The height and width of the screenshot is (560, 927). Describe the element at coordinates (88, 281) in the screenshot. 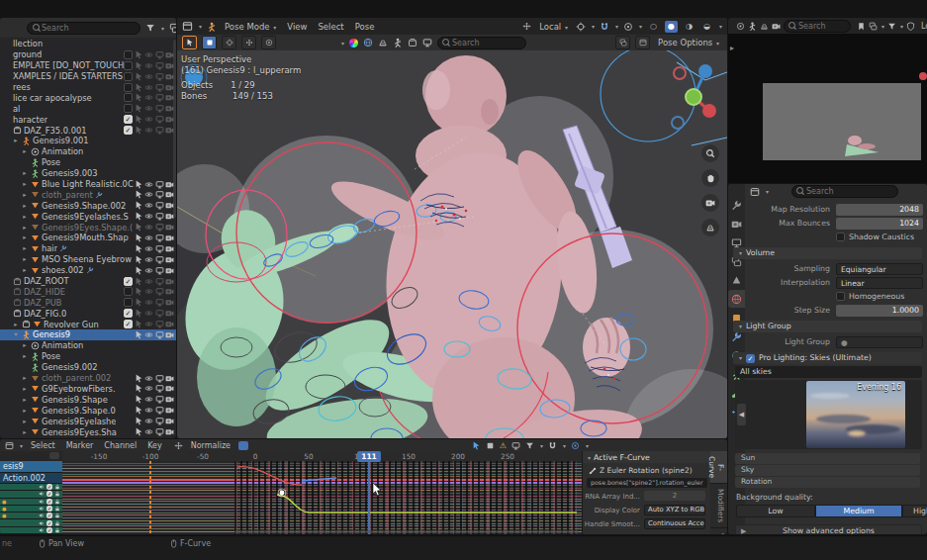

I see `outliner-row-daz-root: DAZ_ROOT✓` at that location.